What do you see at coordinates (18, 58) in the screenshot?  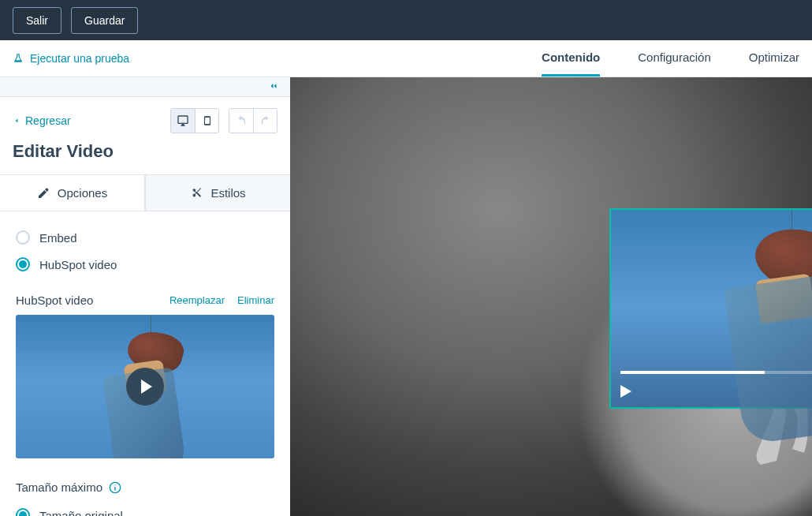 I see `flask-icon` at bounding box center [18, 58].